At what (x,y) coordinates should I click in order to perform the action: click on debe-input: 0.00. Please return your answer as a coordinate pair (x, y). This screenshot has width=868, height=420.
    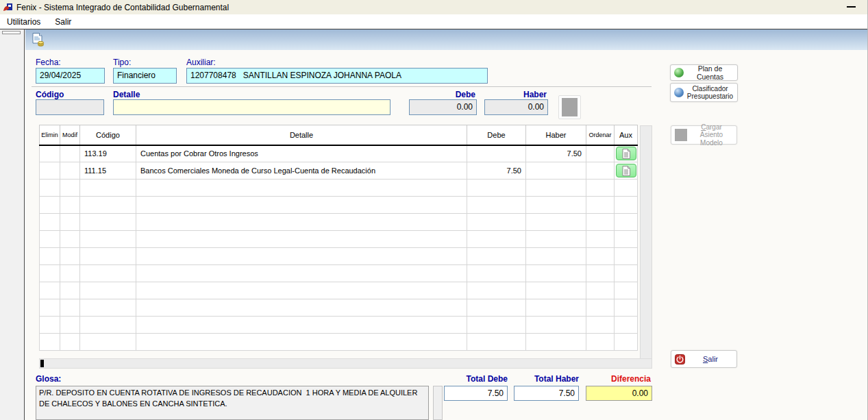
    Looking at the image, I should click on (443, 107).